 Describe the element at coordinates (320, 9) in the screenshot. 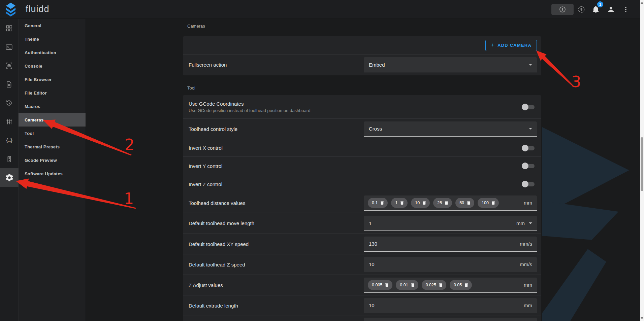

I see `app-bar: fluidd 1` at that location.